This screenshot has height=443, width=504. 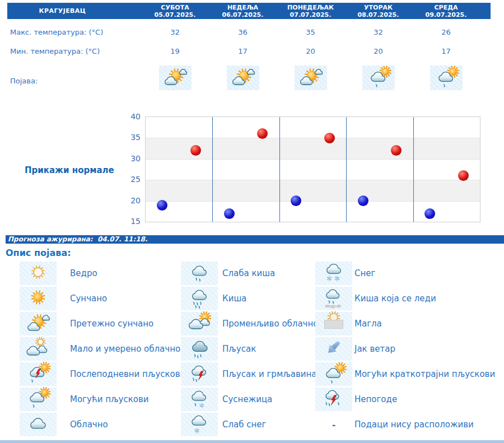 What do you see at coordinates (125, 349) in the screenshot?
I see `legend-label: Мало и умерено облачно` at bounding box center [125, 349].